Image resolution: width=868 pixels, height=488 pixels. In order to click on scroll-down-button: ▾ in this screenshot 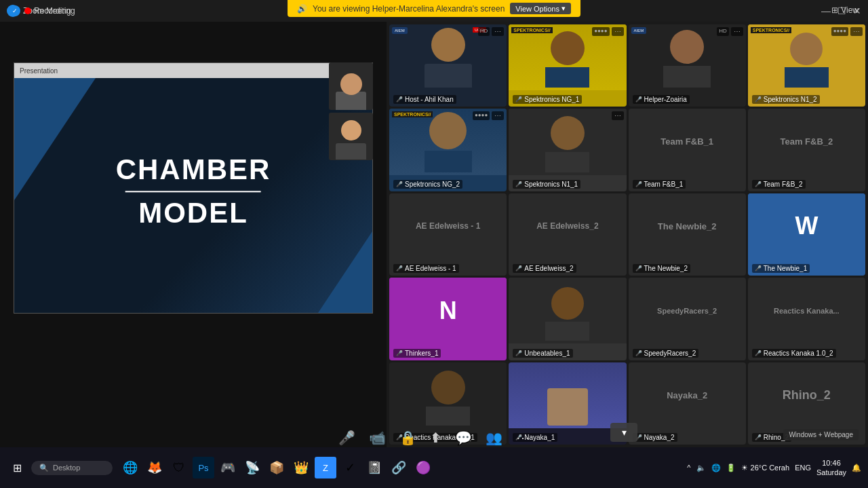, I will do `click(624, 432)`.